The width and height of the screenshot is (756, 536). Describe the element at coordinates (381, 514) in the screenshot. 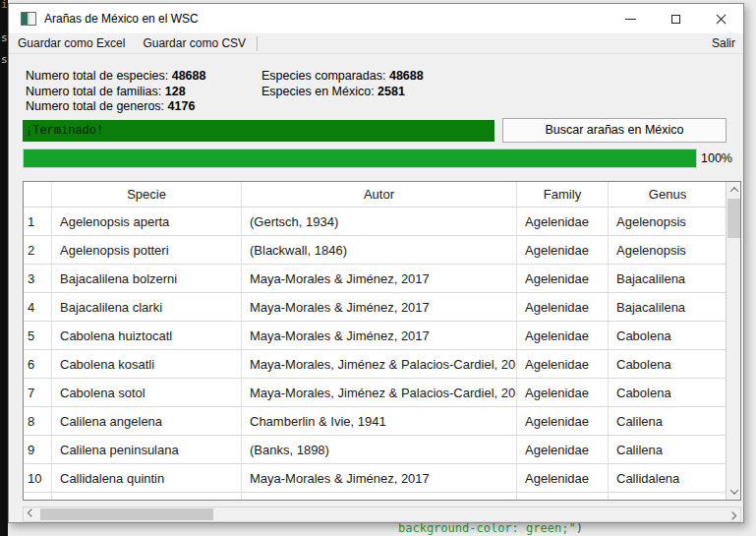

I see `horizontal-scrollbar` at that location.